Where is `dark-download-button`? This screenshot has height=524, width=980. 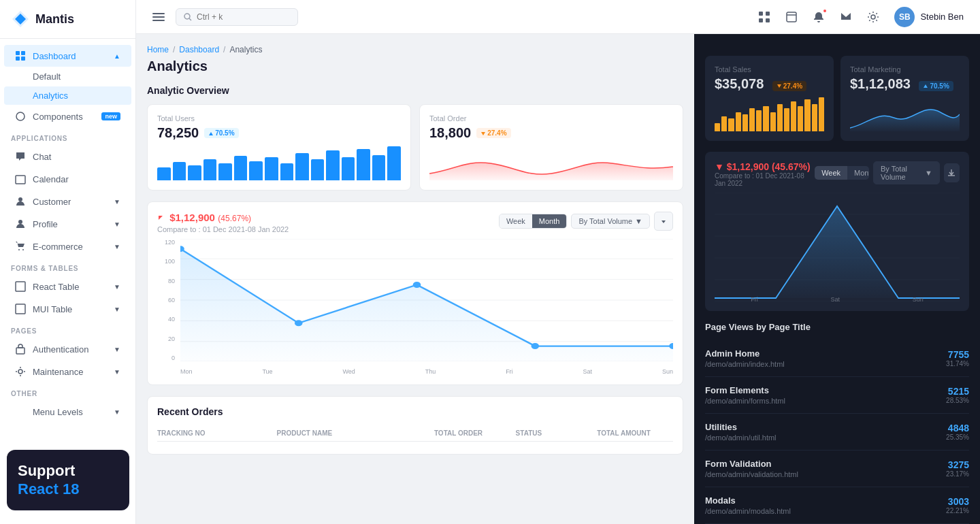 dark-download-button is located at coordinates (951, 173).